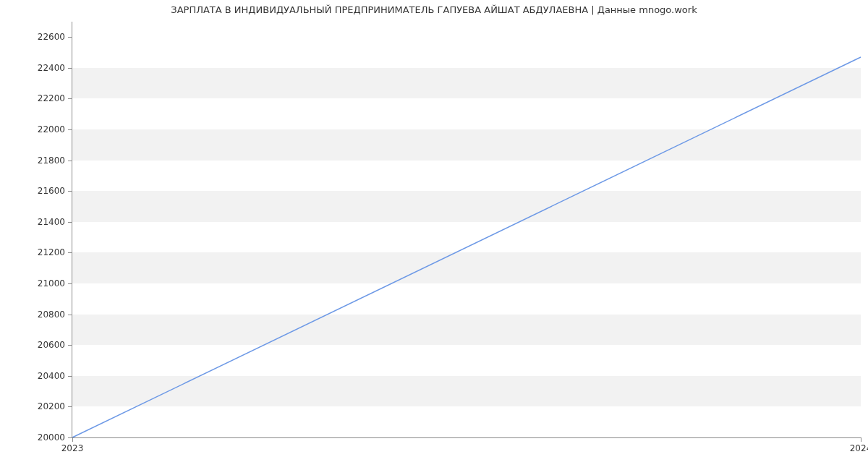  Describe the element at coordinates (51, 406) in the screenshot. I see `y-tick-label: 20200` at that location.